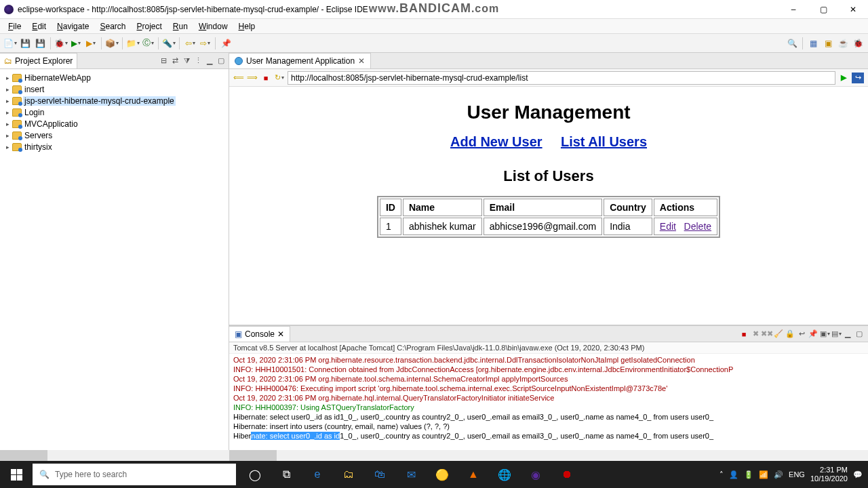 The height and width of the screenshot is (488, 868). What do you see at coordinates (16, 474) in the screenshot?
I see `start-button` at bounding box center [16, 474].